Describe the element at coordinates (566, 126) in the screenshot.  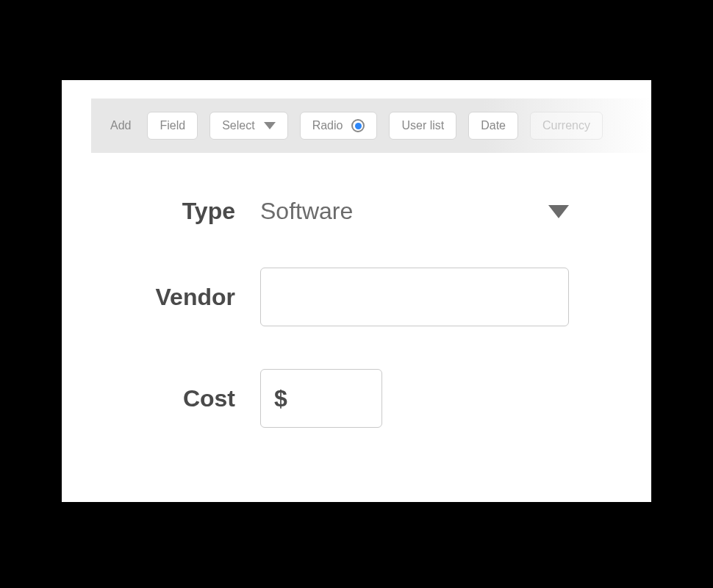
I see `toolbar-item-label: Currency` at that location.